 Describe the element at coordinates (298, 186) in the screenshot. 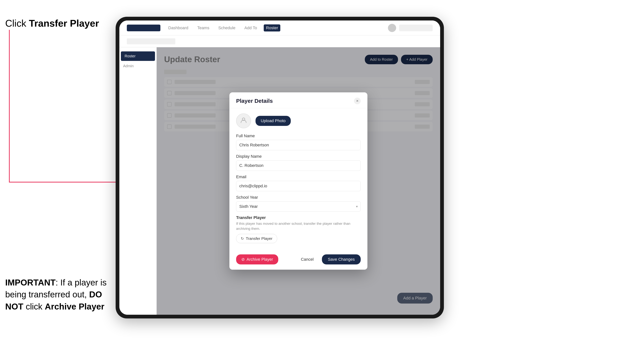

I see `email-input` at that location.